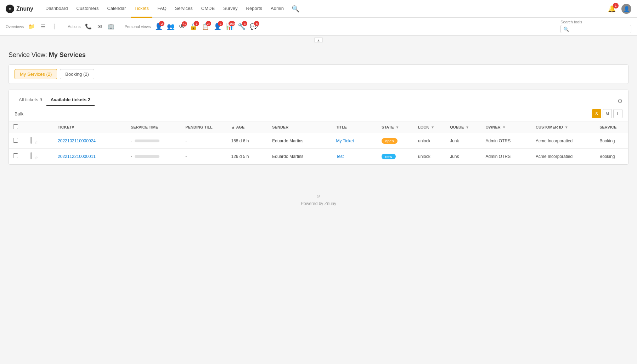  I want to click on bulk-label: Bulk, so click(19, 114).